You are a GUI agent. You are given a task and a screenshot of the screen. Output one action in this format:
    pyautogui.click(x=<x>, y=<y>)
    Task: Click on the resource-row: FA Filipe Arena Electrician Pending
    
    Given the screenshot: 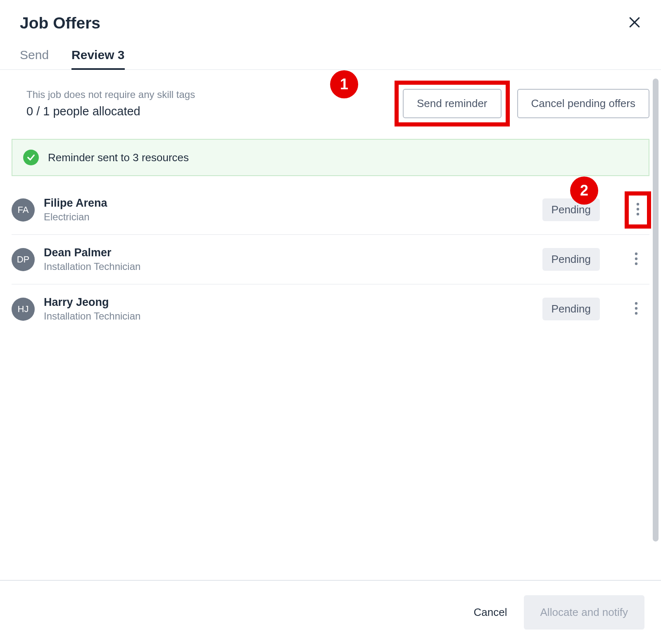 What is the action you would take?
    pyautogui.click(x=330, y=210)
    